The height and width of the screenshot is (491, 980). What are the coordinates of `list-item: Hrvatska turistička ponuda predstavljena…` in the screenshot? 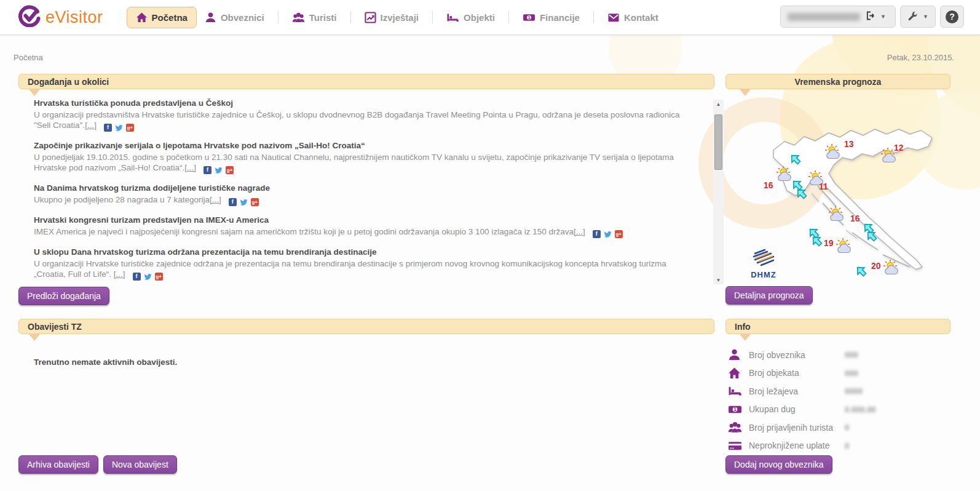 It's located at (365, 115).